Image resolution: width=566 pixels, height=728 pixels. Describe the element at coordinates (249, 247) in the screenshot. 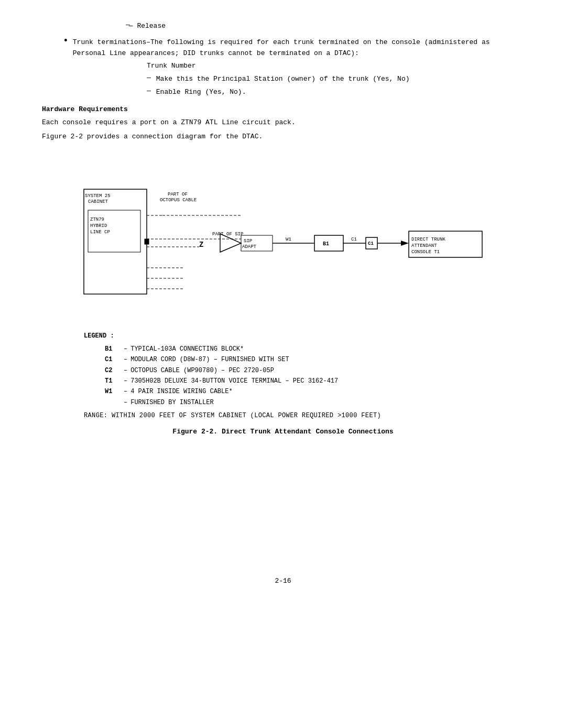

I see `sip-label2: ADAPT` at that location.